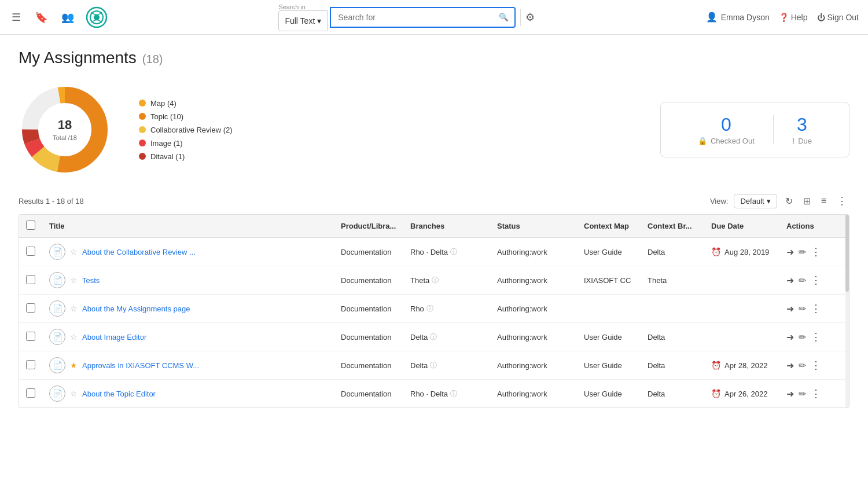 The height and width of the screenshot is (492, 868). I want to click on action-more-2: ⋮, so click(816, 309).